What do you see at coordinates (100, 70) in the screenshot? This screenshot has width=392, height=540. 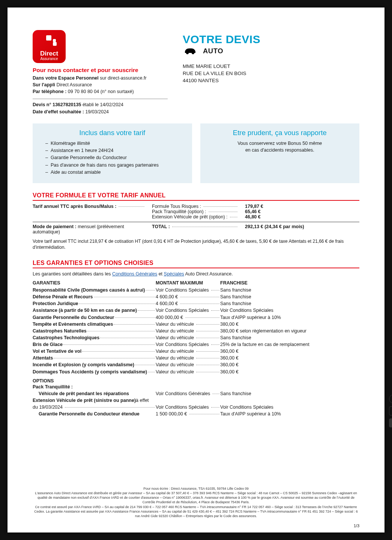 I see `contact-heading: Pour nous contacter et pour souscrire` at bounding box center [100, 70].